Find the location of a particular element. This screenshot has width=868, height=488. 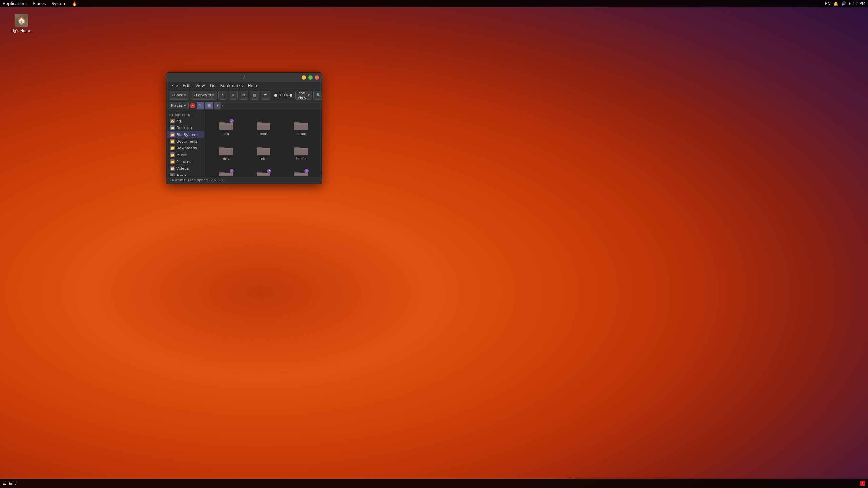

sidebar-item-dg: 🏠 dg is located at coordinates (186, 121).